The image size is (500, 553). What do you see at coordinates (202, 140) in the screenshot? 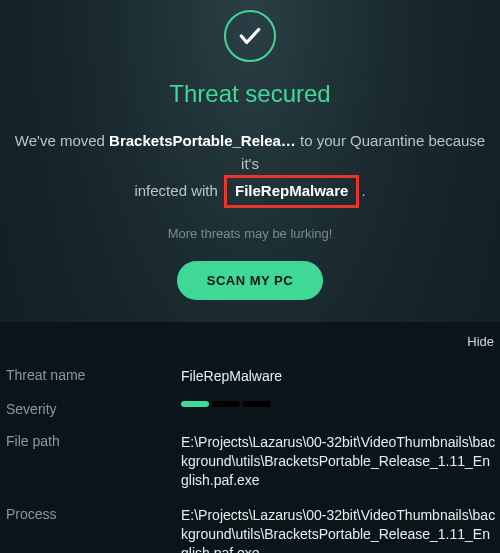
I see `quarantined-filename: BracketsPortable_Relea…` at bounding box center [202, 140].